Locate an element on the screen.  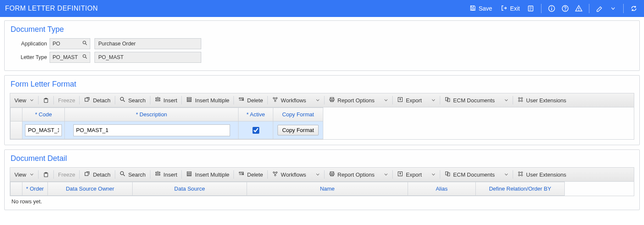
delete-icon is located at coordinates (242, 174).